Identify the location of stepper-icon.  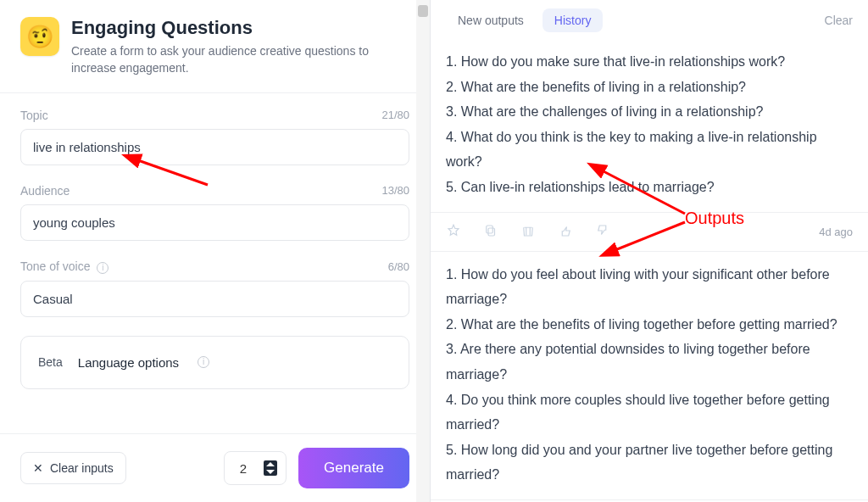
(270, 468).